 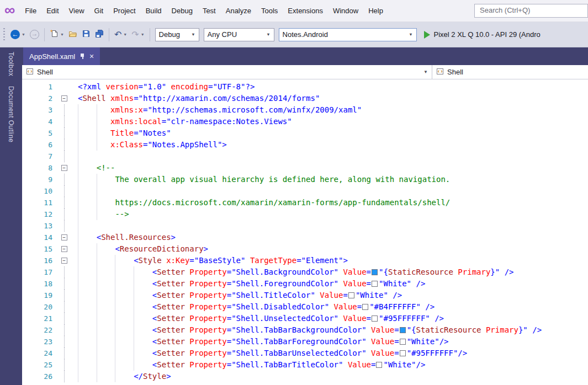 What do you see at coordinates (329, 307) in the screenshot?
I see `code-text: <Setter Property="Shell.DisabledColor" V…` at bounding box center [329, 307].